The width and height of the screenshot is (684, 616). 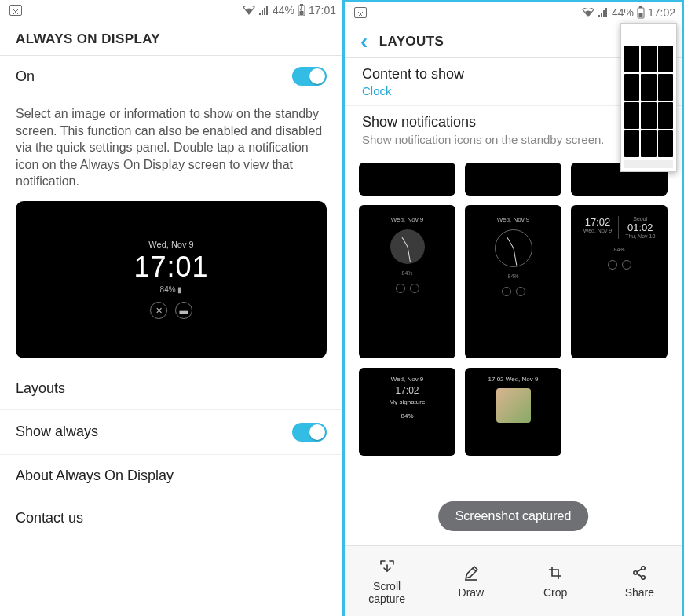 I want to click on crop-button: Crop, so click(x=555, y=581).